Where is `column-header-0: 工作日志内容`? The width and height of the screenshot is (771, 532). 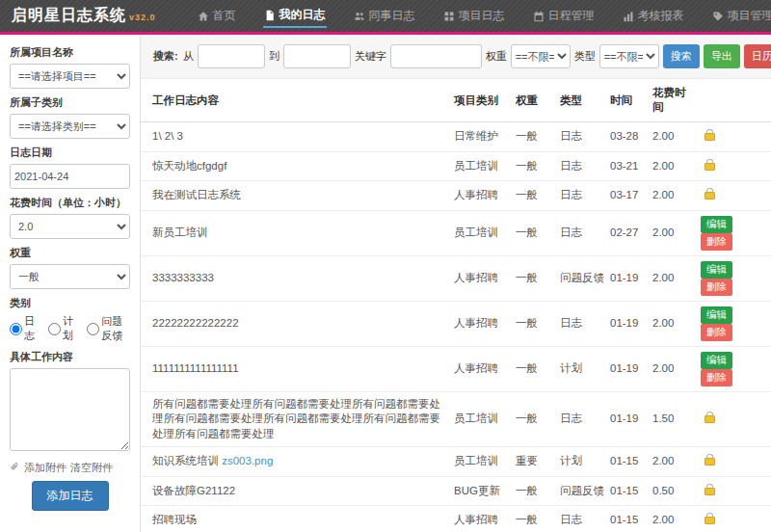
column-header-0: 工作日志内容 is located at coordinates (296, 100).